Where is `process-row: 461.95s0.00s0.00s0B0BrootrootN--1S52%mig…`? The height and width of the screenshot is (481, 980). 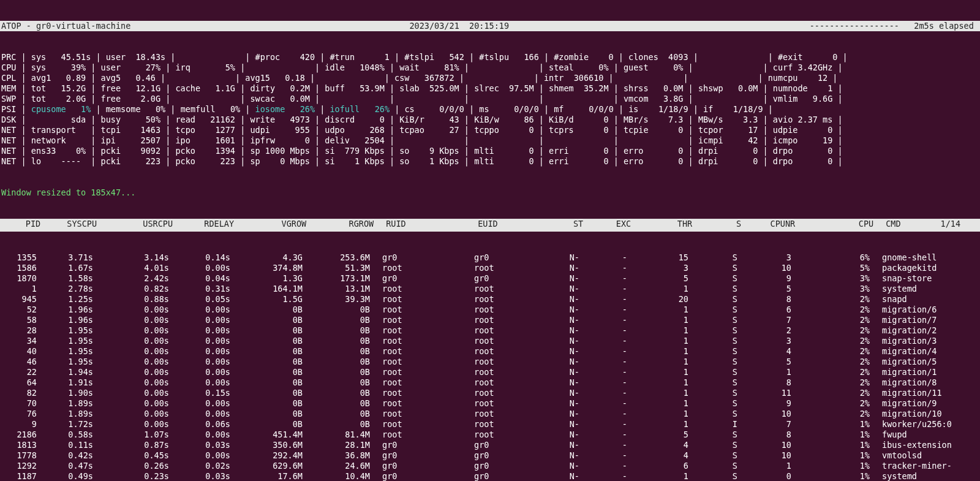
process-row: 461.95s0.00s0.00s0B0BrootrootN--1S52%mig… is located at coordinates (490, 362).